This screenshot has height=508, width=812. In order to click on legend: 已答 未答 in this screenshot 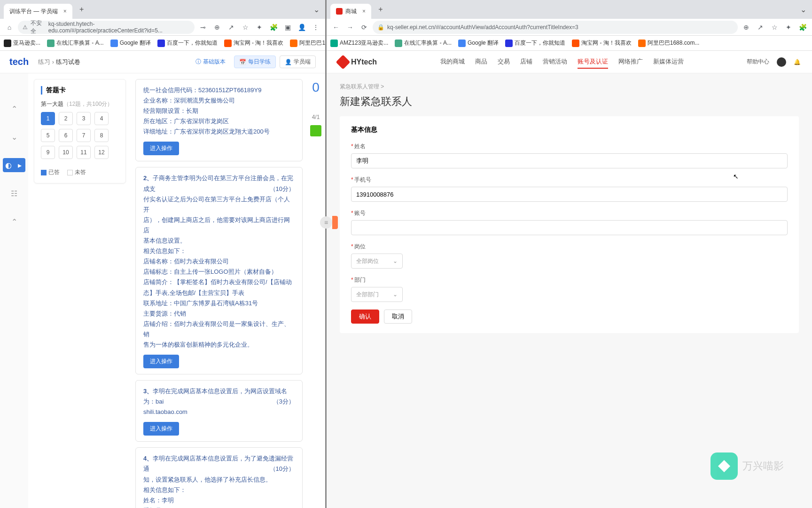, I will do `click(80, 172)`.